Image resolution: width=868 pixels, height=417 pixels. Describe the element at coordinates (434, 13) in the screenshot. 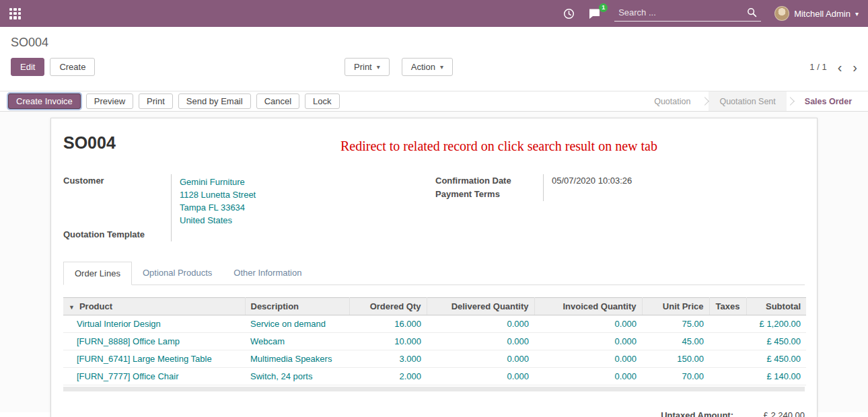

I see `top-navbar: 1 Mitchell Admin ▾` at that location.